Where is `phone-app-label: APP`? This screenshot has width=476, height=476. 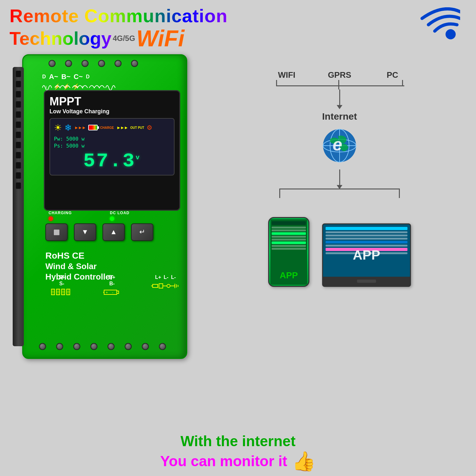 phone-app-label: APP is located at coordinates (289, 275).